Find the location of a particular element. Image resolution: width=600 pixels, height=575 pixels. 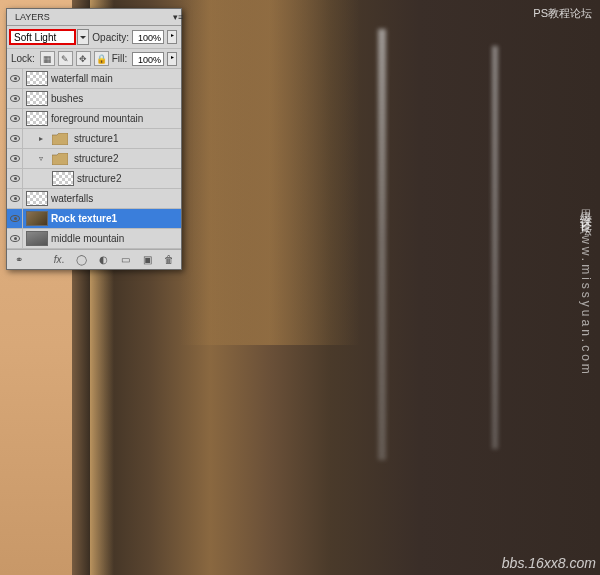

layer-name: structure1 is located at coordinates (128, 138).